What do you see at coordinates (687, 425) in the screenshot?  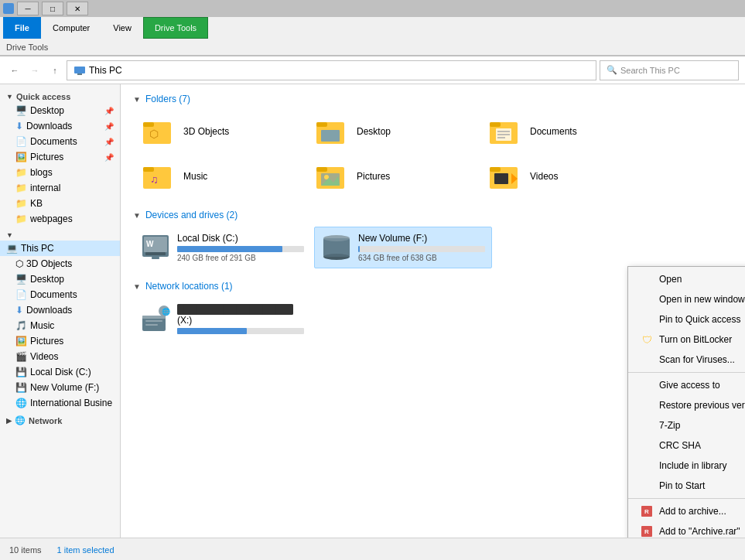 I see `ctx-7zip: 7-Zip ▶` at bounding box center [687, 425].